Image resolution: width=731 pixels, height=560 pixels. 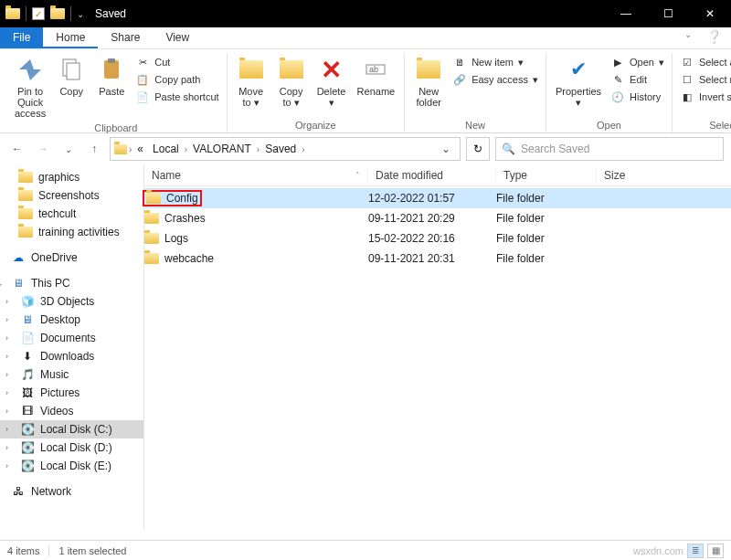 What do you see at coordinates (429, 81) in the screenshot?
I see `new-folder-button: New folder` at bounding box center [429, 81].